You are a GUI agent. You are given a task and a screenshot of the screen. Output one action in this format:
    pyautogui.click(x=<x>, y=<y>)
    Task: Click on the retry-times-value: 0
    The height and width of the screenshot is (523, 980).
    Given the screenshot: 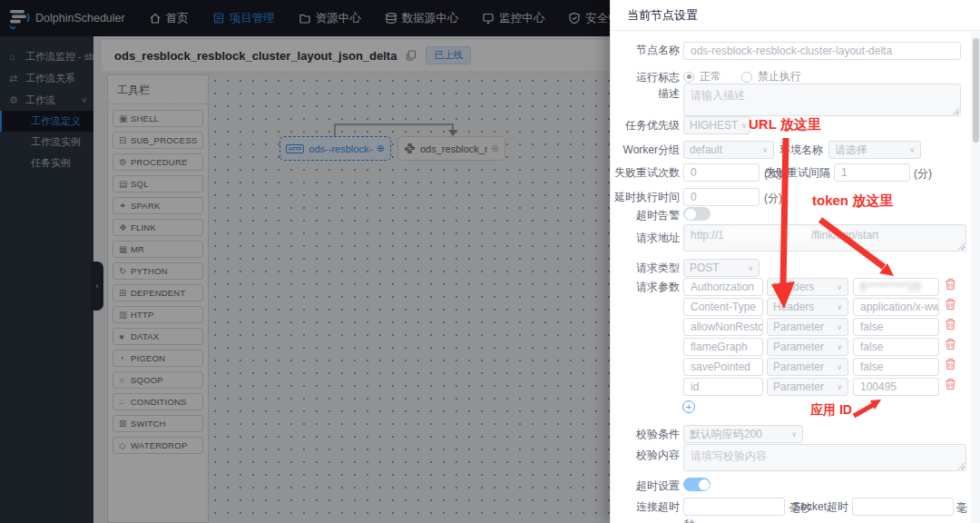 What is the action you would take?
    pyautogui.click(x=693, y=173)
    